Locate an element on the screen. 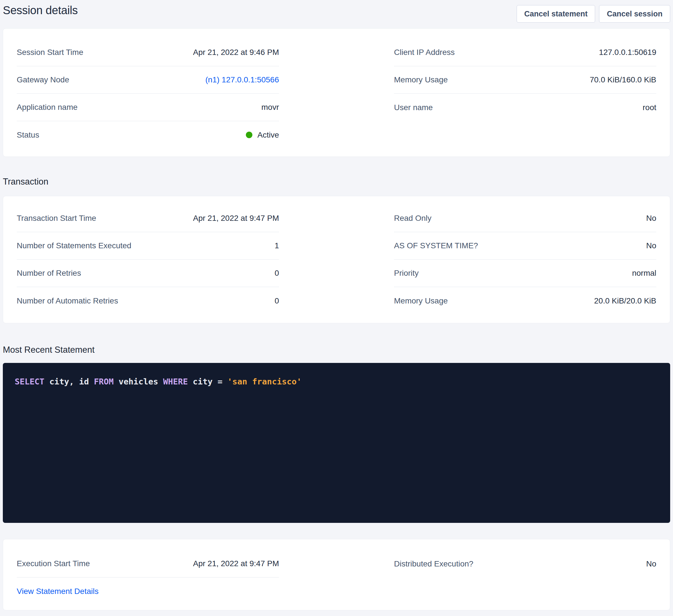 This screenshot has height=616, width=673. detail-row-automatic-retries: Number of Automatic Retries 0 is located at coordinates (148, 301).